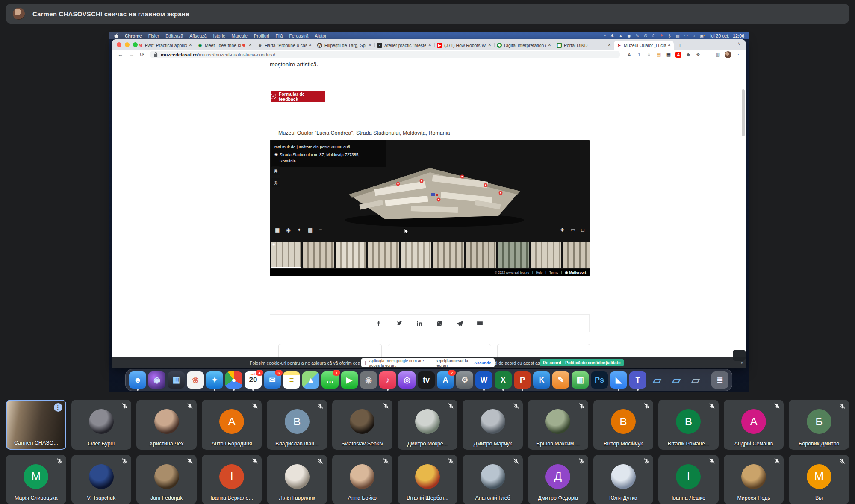  Describe the element at coordinates (232, 425) in the screenshot. I see `participant-tile: ААнтон Бородиня` at that location.